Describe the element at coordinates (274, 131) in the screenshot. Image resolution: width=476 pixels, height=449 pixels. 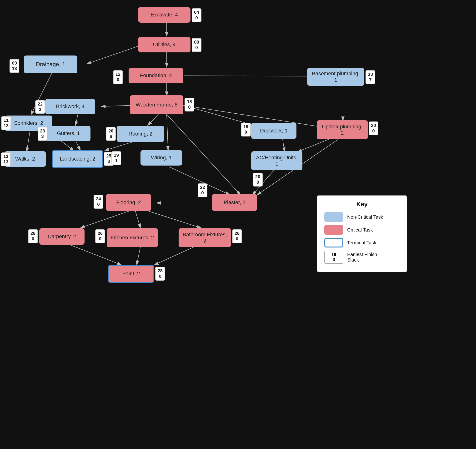
I see `ductwork-node: Ductwork, 1` at that location.